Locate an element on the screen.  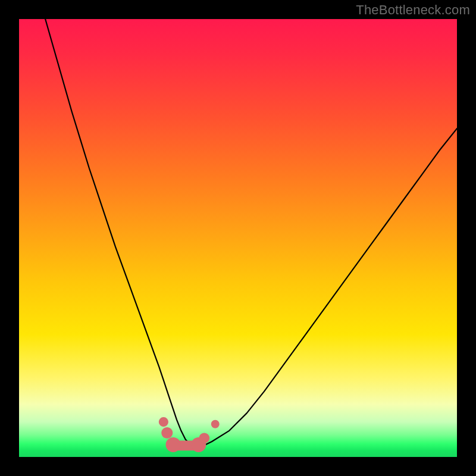
curve-markers is located at coordinates (189, 434).